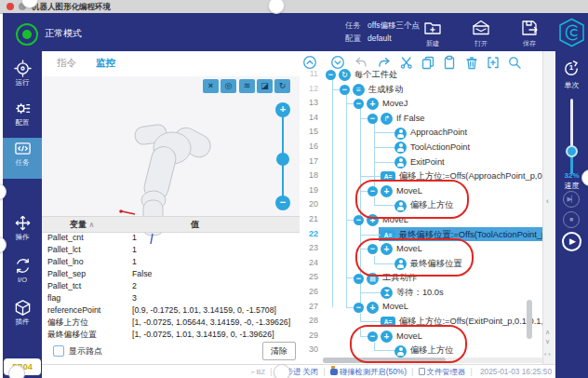  What do you see at coordinates (78, 224) in the screenshot?
I see `variables-name-header: 变量` at bounding box center [78, 224].